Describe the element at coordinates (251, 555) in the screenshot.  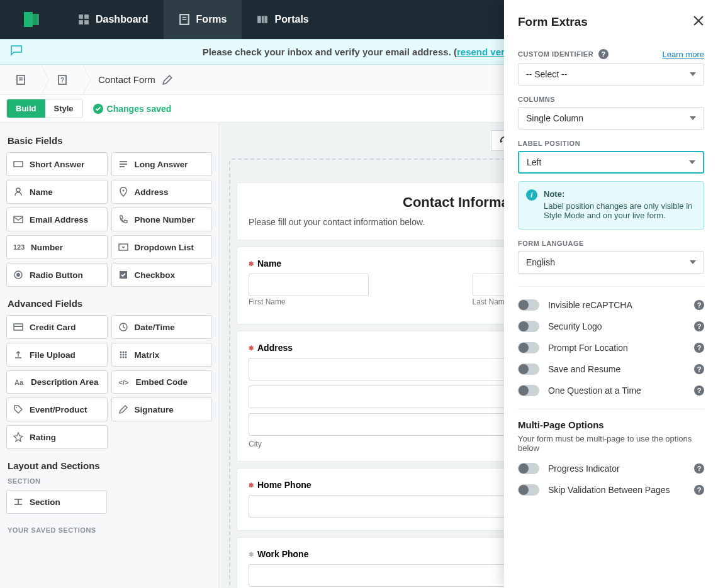
I see `optional-icon: ✱` at that location.